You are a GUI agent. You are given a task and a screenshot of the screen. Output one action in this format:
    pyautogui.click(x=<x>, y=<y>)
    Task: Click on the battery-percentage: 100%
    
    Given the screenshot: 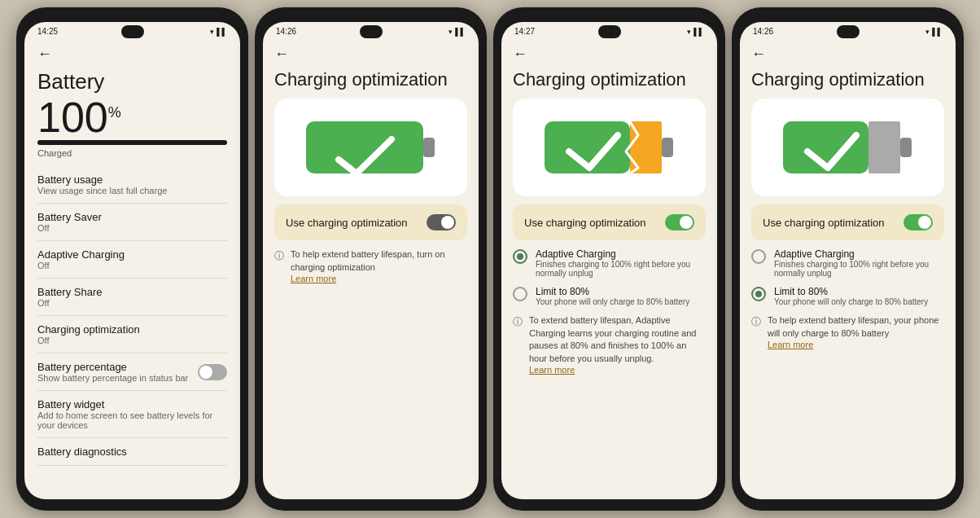 What is the action you would take?
    pyautogui.click(x=132, y=117)
    